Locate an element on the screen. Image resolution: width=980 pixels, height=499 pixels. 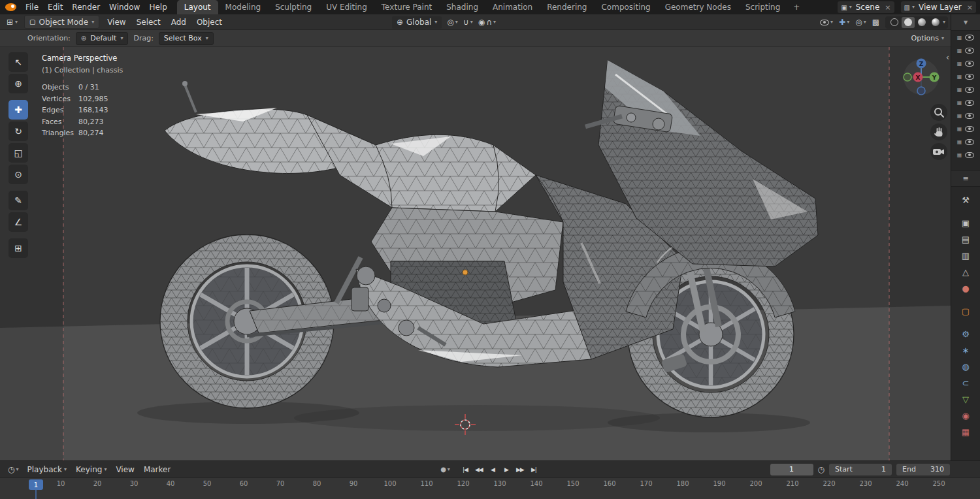
shading-solid-button is located at coordinates (908, 22).